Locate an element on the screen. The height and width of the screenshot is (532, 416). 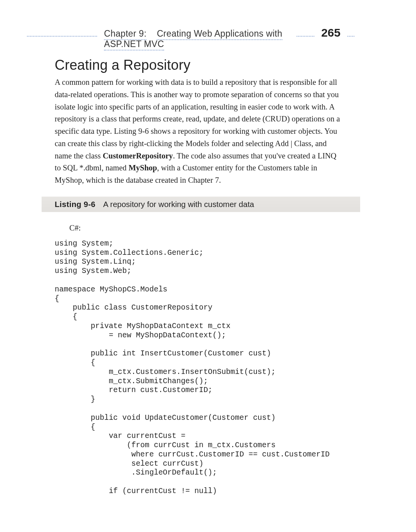
listing-title: A repository for working with customer d… is located at coordinates (179, 204).